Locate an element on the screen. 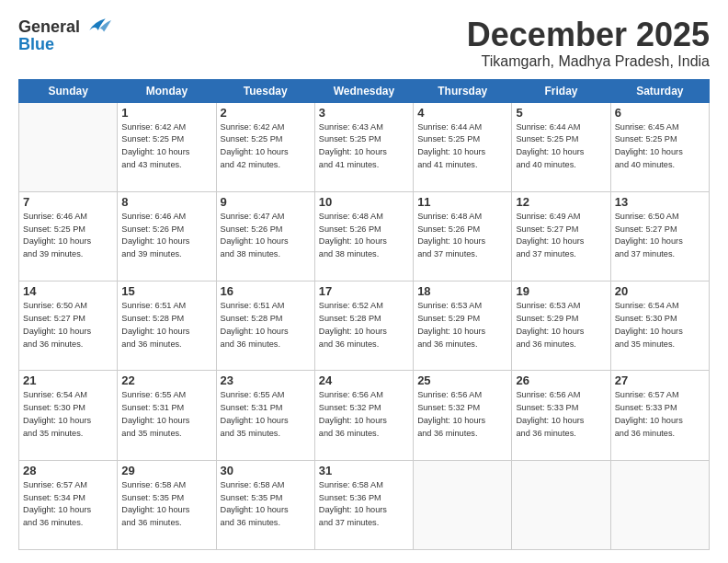 This screenshot has width=728, height=563. day-number: 3 is located at coordinates (364, 112).